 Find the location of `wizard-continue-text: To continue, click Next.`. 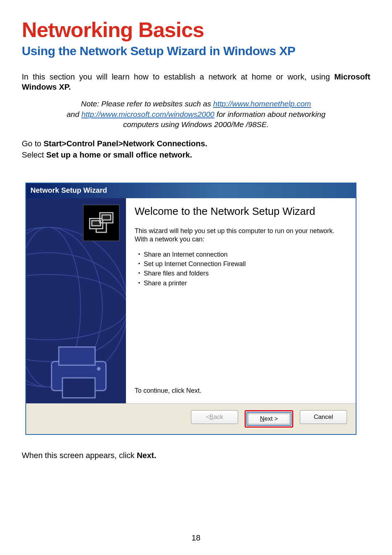

wizard-continue-text: To continue, click Next. is located at coordinates (241, 391).